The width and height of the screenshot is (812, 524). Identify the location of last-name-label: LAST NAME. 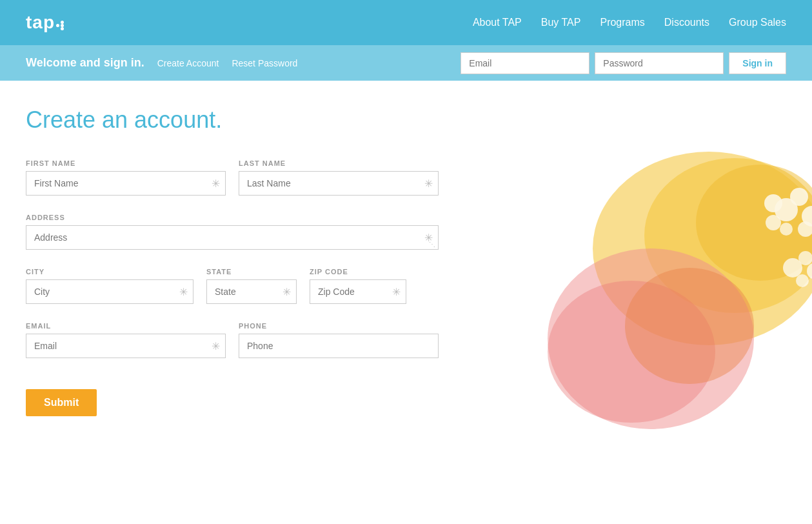
(339, 163).